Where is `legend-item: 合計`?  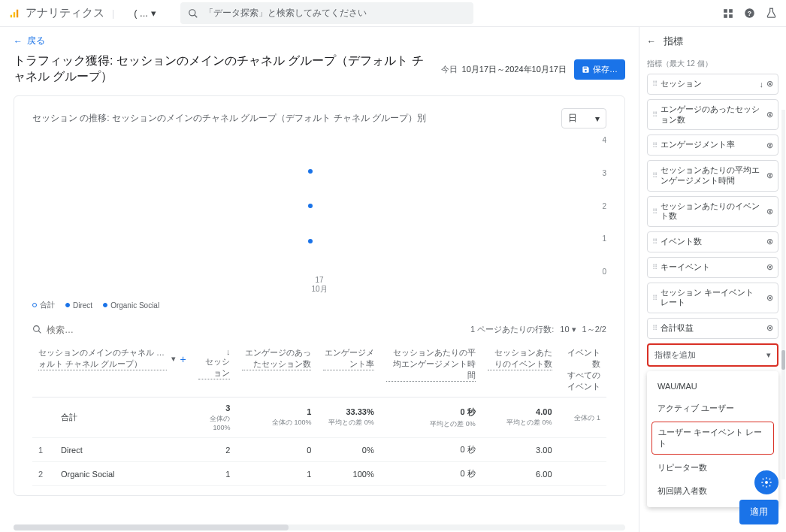 legend-item: 合計 is located at coordinates (44, 305).